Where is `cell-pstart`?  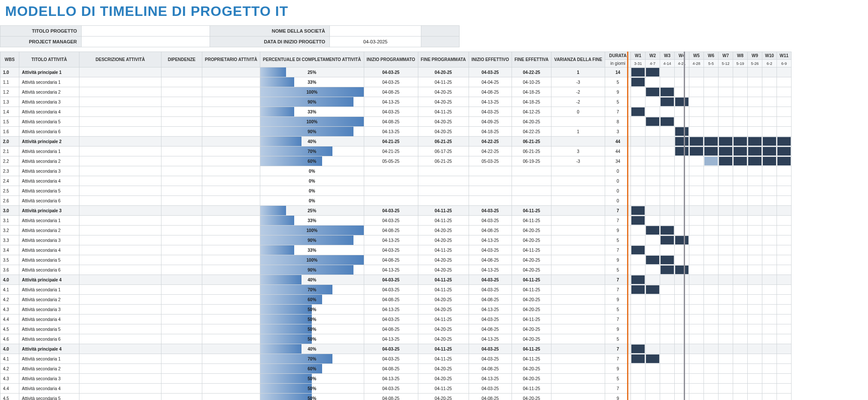 cell-pstart is located at coordinates (391, 171).